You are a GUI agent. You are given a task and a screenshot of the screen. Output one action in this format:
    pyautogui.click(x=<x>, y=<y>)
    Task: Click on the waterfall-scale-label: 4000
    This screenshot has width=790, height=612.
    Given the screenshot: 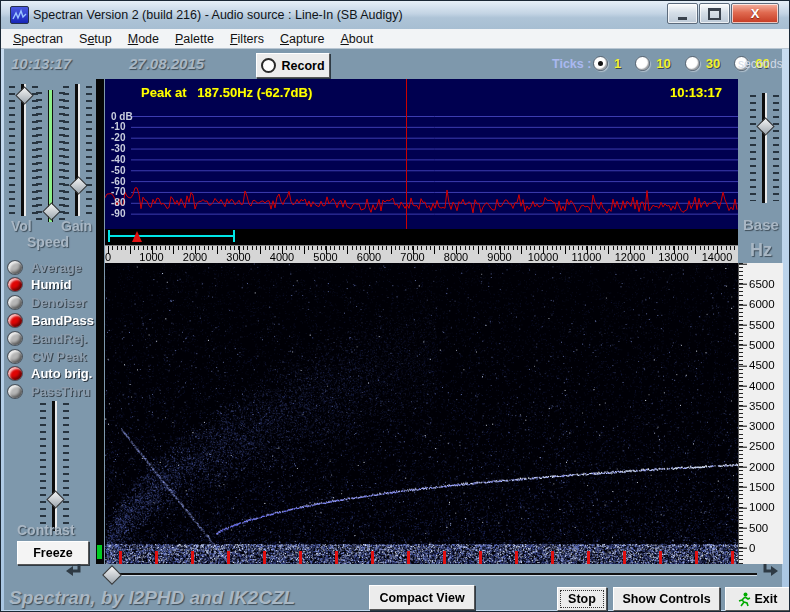 What is the action you would take?
    pyautogui.click(x=762, y=386)
    